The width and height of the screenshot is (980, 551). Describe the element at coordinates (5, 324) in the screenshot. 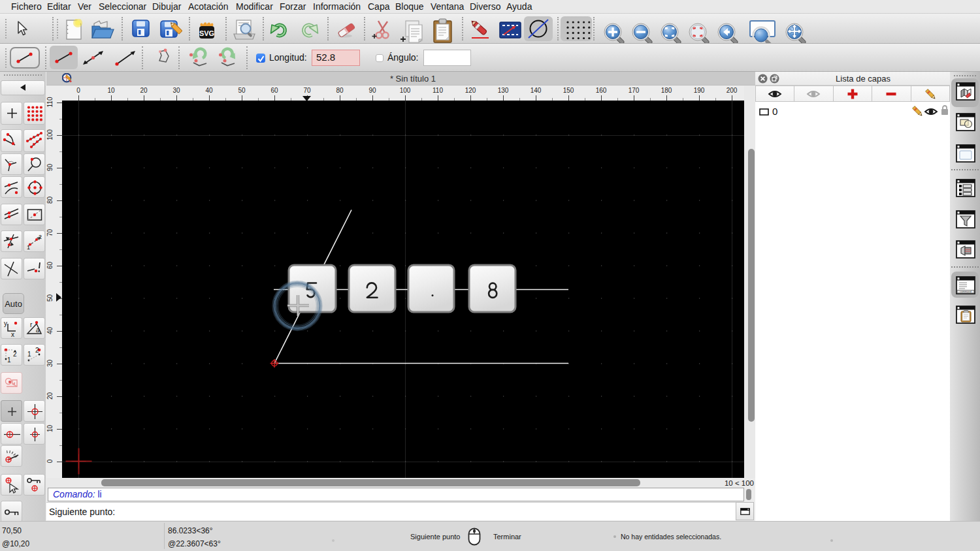

I see `svg-text: y` at that location.